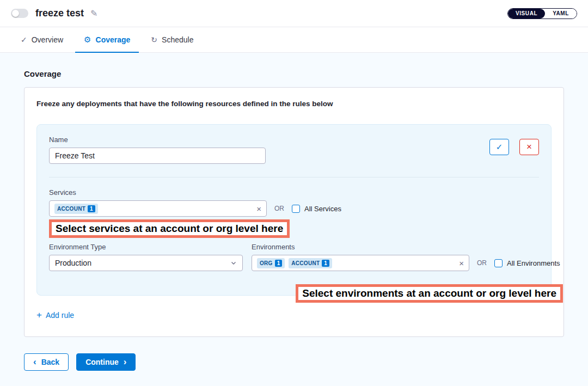  What do you see at coordinates (406, 263) in the screenshot?
I see `environments-row: ORG 1 ACCOUNT 1 × OR All Environments` at bounding box center [406, 263].